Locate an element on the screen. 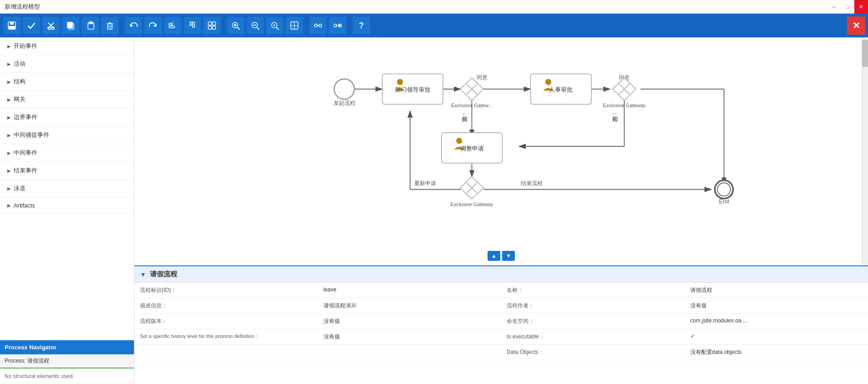 The image size is (868, 384). collapse-icon: ▼ is located at coordinates (143, 275).